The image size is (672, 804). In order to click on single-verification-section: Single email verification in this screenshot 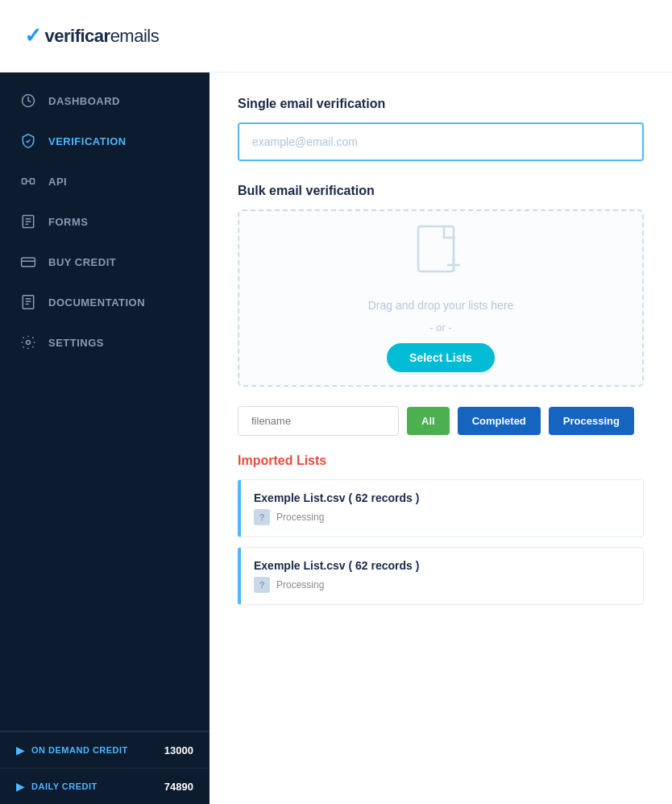, I will do `click(441, 129)`.